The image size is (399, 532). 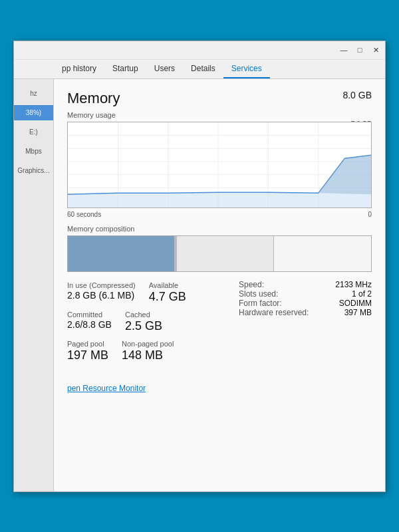 What do you see at coordinates (148, 344) in the screenshot?
I see `non-paged-pool-label: Non-paged pool` at bounding box center [148, 344].